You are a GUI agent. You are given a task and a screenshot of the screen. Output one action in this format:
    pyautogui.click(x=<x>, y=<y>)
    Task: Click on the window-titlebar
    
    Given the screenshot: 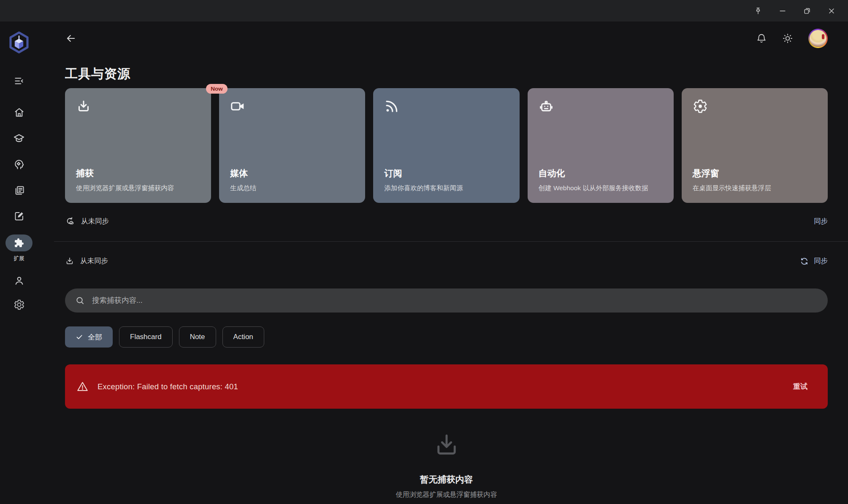 What is the action you would take?
    pyautogui.click(x=424, y=11)
    